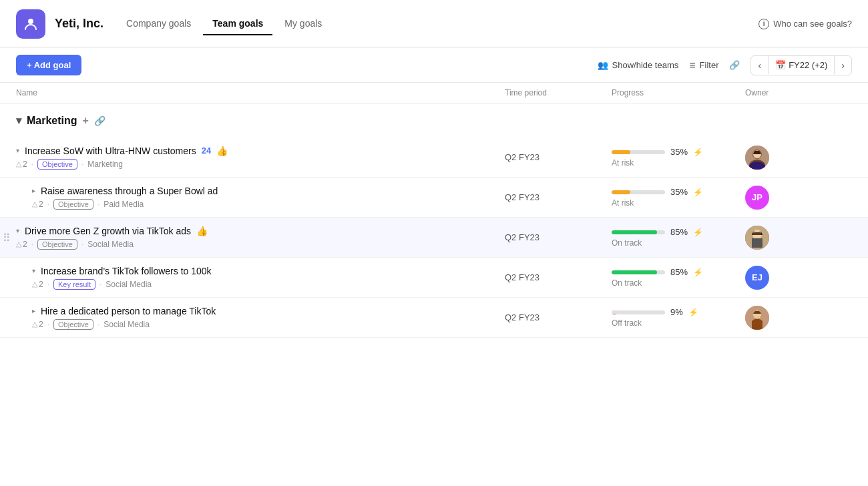  I want to click on avatar-initials: JP, so click(757, 198).